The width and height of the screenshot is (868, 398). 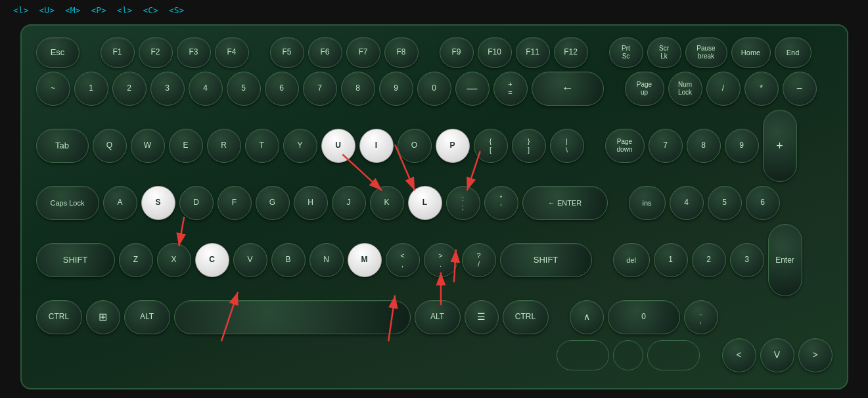 What do you see at coordinates (647, 203) in the screenshot?
I see `key-ins: ins` at bounding box center [647, 203].